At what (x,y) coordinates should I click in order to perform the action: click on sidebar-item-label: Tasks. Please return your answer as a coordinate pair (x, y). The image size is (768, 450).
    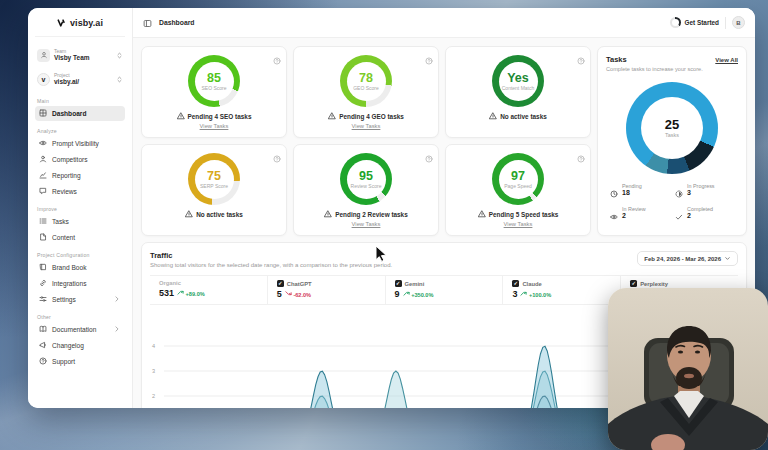
    Looking at the image, I should click on (60, 222).